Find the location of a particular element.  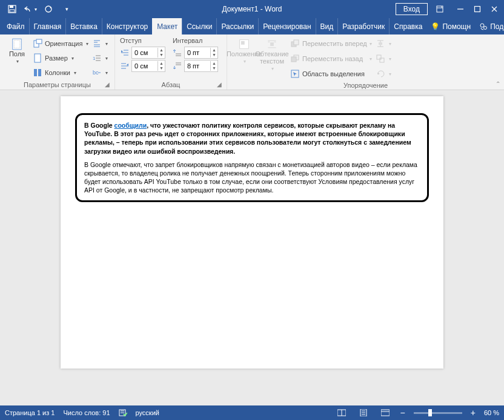

tab-references: Ссылки is located at coordinates (199, 27).